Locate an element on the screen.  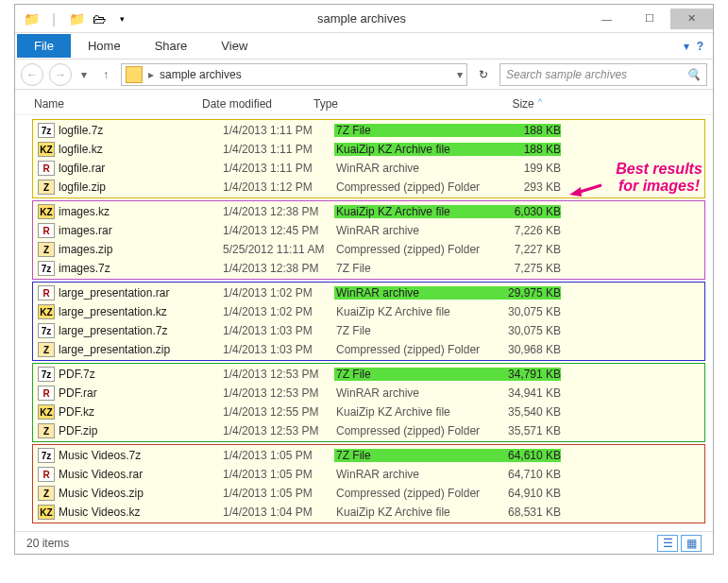
file-name: large_presentation.7z is located at coordinates (141, 331).